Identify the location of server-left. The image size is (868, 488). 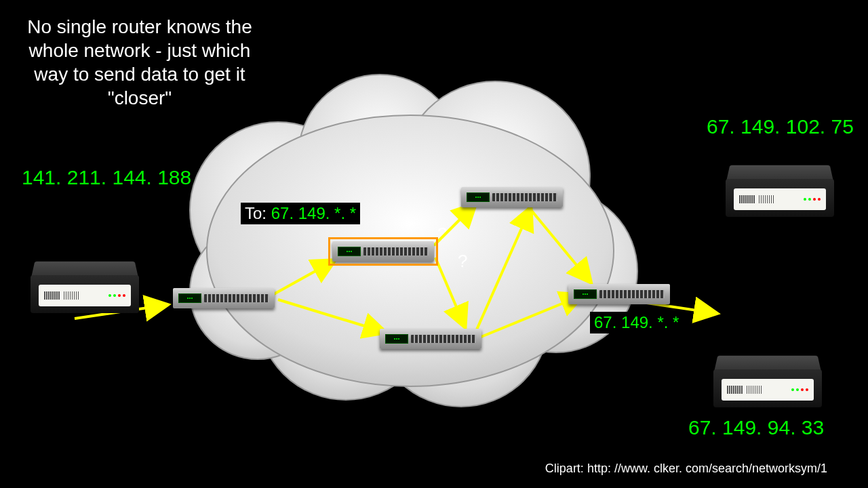
(85, 283).